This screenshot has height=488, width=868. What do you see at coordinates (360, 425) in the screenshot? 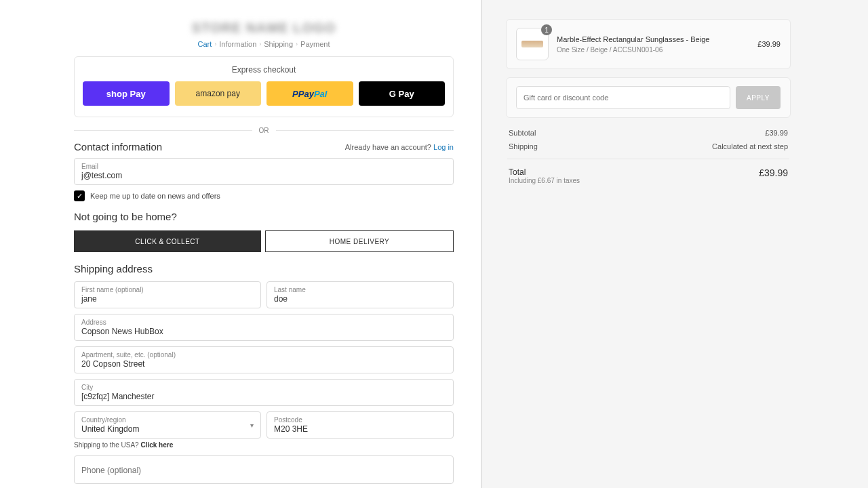
I see `postcode-field: Postcode` at bounding box center [360, 425].